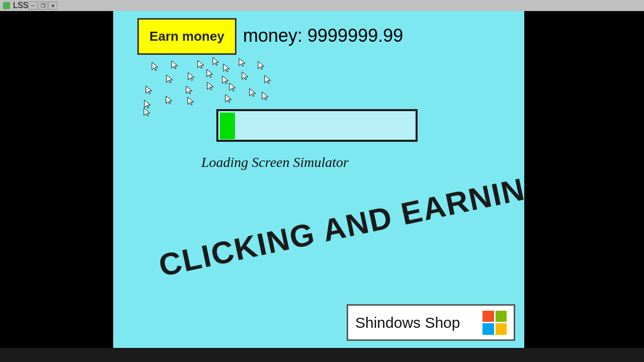  I want to click on minimize-button: ─, so click(33, 6).